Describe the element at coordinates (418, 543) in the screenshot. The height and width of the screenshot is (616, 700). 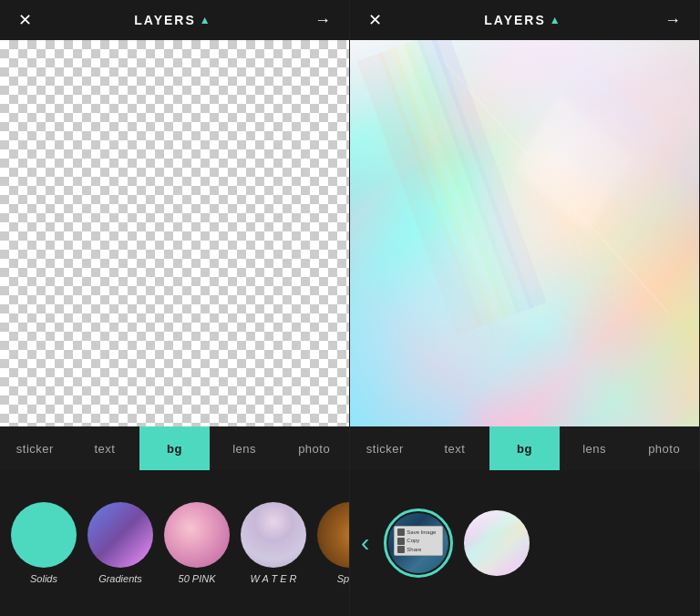
I see `swatch-selected-circle: Save Image Copy Share` at that location.